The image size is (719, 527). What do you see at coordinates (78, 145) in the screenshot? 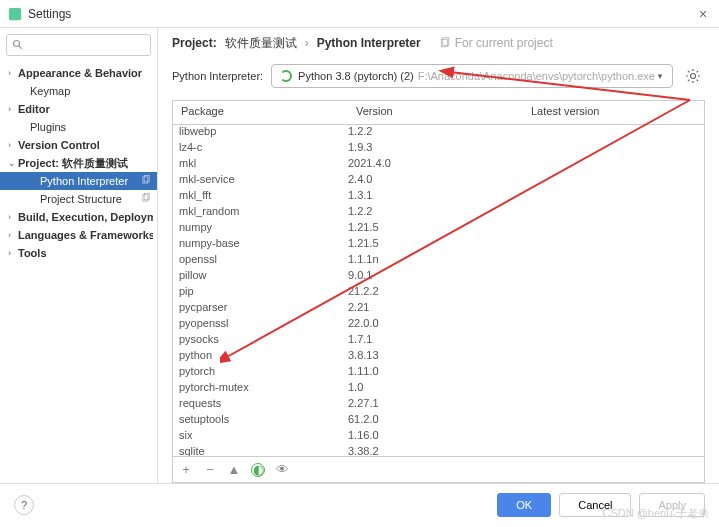
I see `tree-item-version-control: ›Version Control` at bounding box center [78, 145].